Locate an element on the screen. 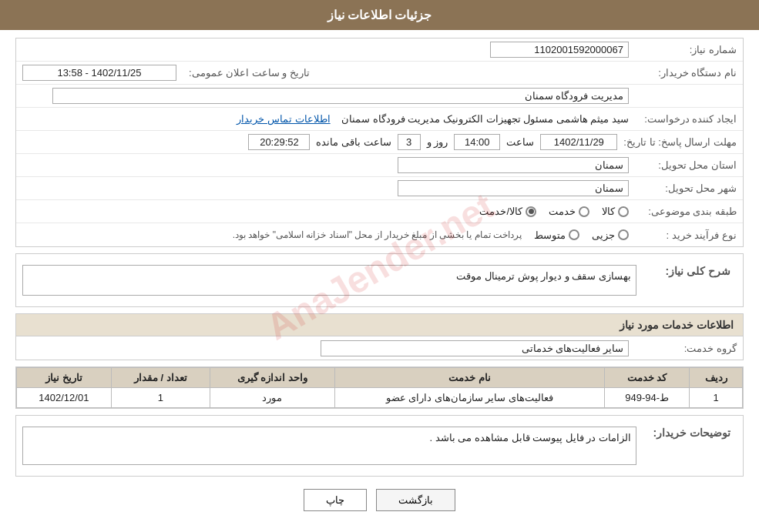 The height and width of the screenshot is (532, 759). goroh-row: گروه خدمت: سایر فعالیت‌های خدماتی is located at coordinates (379, 348).